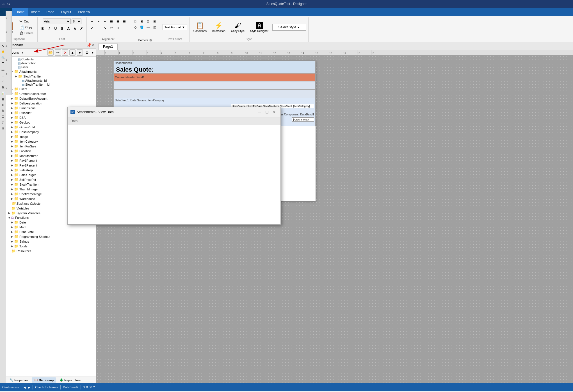 The width and height of the screenshot is (573, 392). What do you see at coordinates (72, 53) in the screenshot?
I see `move-up-button: ▲` at bounding box center [72, 53].